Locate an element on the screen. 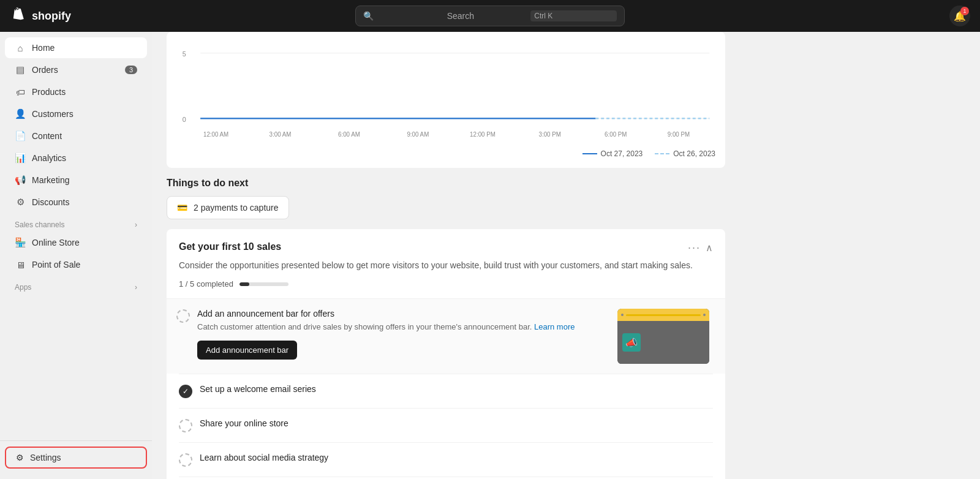 Image resolution: width=980 pixels, height=479 pixels. svg-text: 0 is located at coordinates (184, 119).